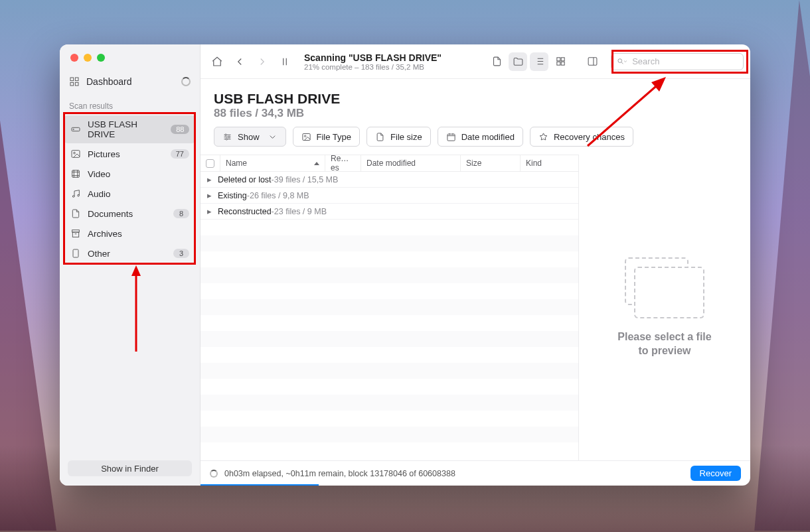 This screenshot has width=810, height=532. Describe the element at coordinates (665, 288) in the screenshot. I see `preview-placeholder-icon` at that location.